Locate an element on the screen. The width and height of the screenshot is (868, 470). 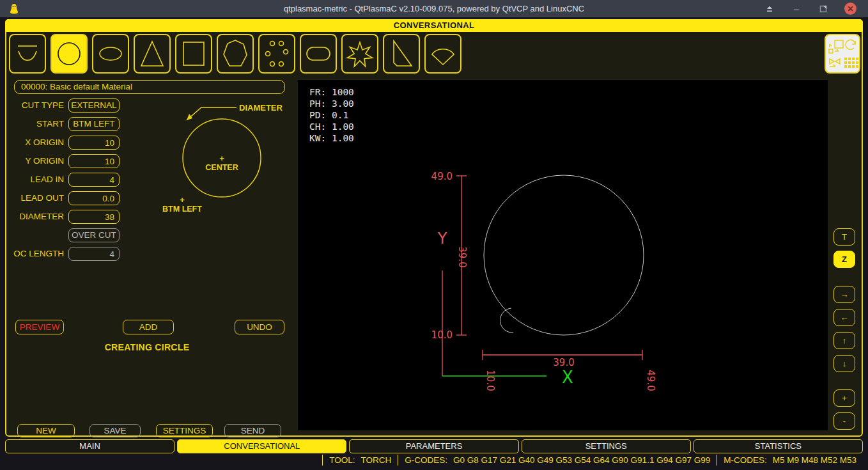
zoom-in-button: + is located at coordinates (844, 398).